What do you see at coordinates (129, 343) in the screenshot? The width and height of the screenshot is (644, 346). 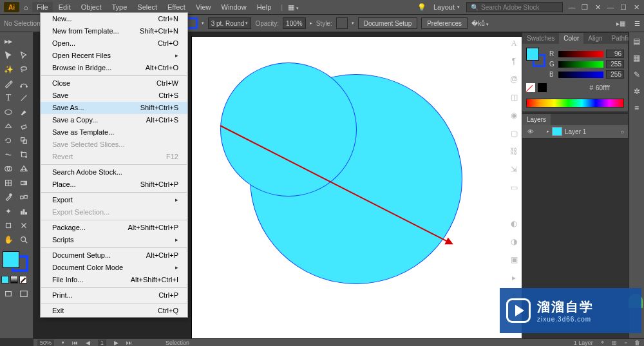 I see `nav-last-icon: ⏭` at bounding box center [129, 343].